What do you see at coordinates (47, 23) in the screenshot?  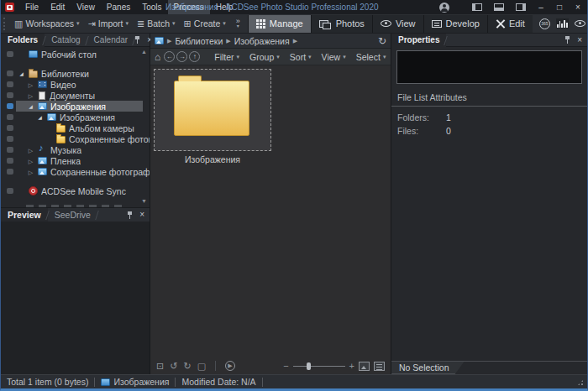 I see `toolbar-button: Workspaces ▾` at bounding box center [47, 23].